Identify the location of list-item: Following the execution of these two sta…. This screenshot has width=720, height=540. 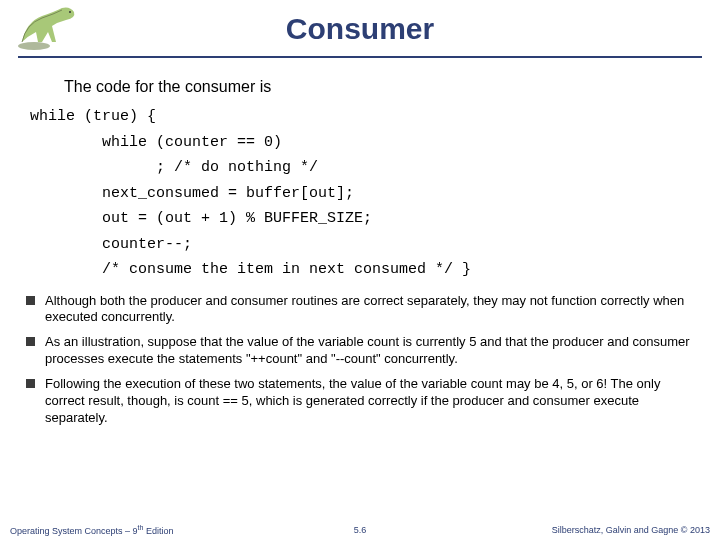
(360, 402).